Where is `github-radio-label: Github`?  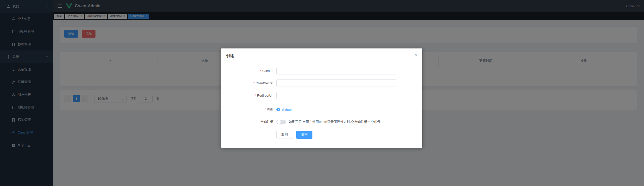 github-radio-label: Github is located at coordinates (287, 110).